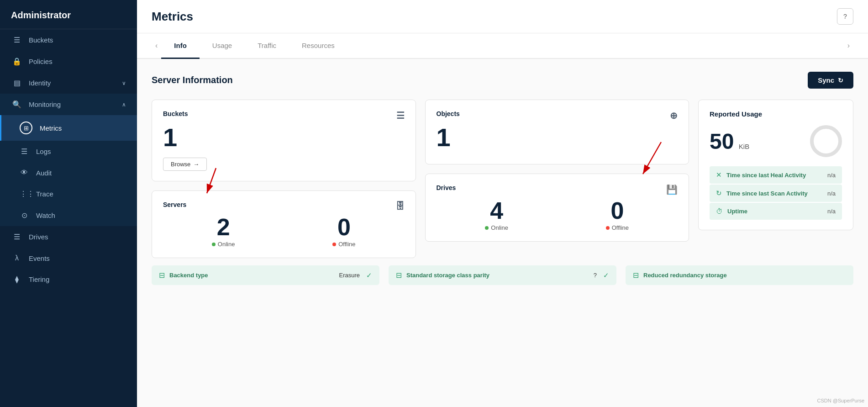 Image resolution: width=868 pixels, height=407 pixels. I want to click on servers-card: Servers 🗄 2 Online 0, so click(284, 224).